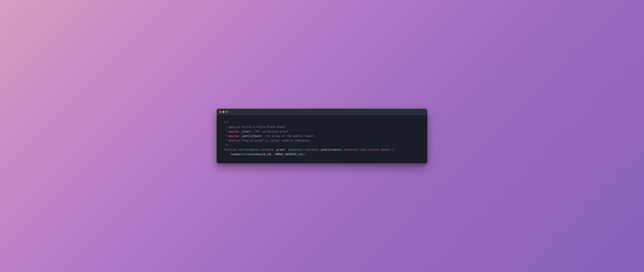 This screenshot has height=272, width=644. Describe the element at coordinates (234, 141) in the screenshot. I see `doc-tag-return: @return` at that location.